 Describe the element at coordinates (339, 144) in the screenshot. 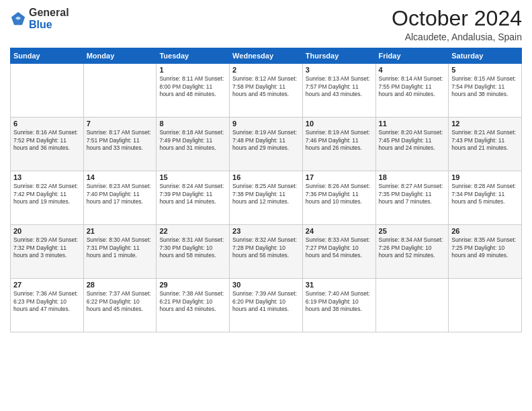

I see `calendar-cell: 10Sunrise: 8:19 AM Sunset: 7:46 PM Dayli…` at that location.